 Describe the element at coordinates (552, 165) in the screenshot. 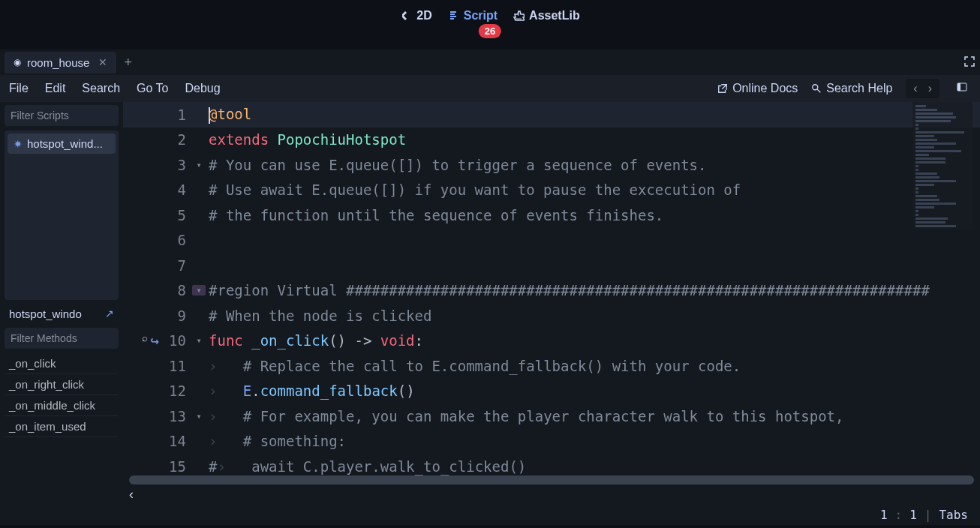

I see `code-line: 3# You can use E.queue([]) to trigger a …` at that location.